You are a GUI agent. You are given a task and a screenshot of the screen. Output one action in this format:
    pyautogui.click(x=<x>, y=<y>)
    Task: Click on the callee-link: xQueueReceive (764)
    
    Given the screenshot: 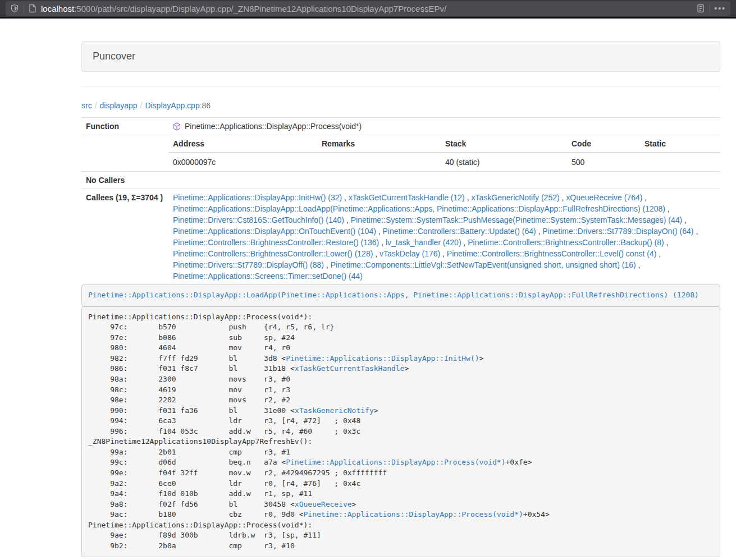 What is the action you would take?
    pyautogui.click(x=604, y=198)
    